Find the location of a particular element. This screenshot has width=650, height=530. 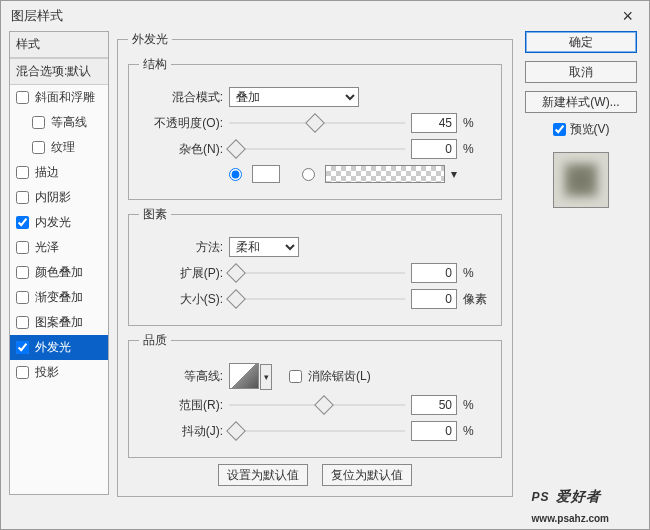

sidebar-item-label: 投影 is located at coordinates (47, 372).